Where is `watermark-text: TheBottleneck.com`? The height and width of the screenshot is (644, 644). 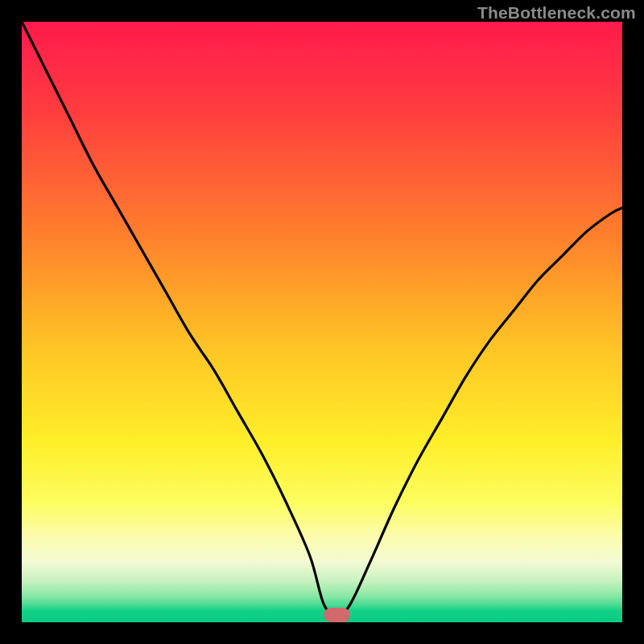 watermark-text: TheBottleneck.com is located at coordinates (557, 13).